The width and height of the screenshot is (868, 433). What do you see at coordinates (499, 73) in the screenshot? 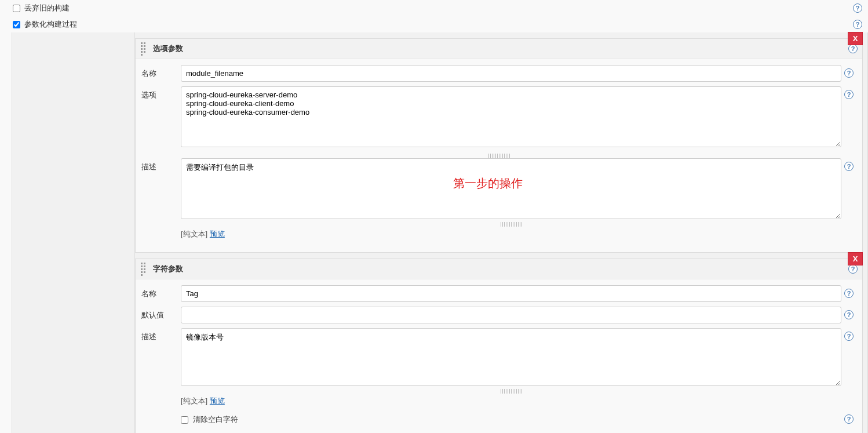
I see `name-field-row: 名称 ?` at bounding box center [499, 73].